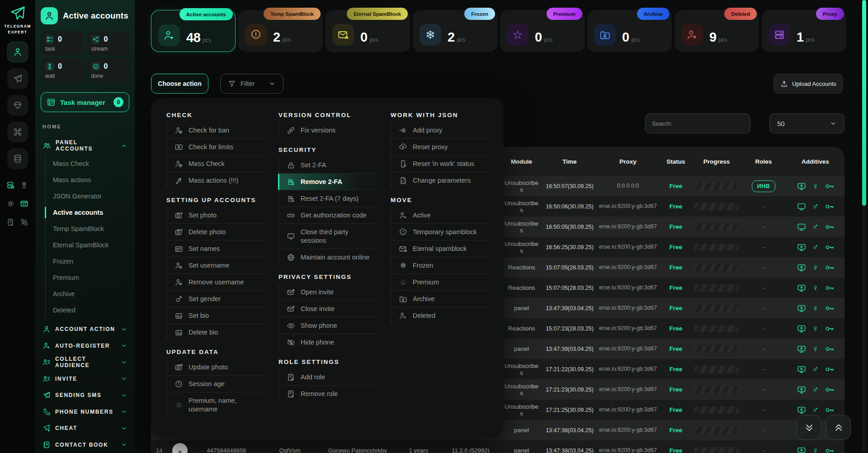 This screenshot has height=453, width=868. Describe the element at coordinates (11, 186) in the screenshot. I see `rail-mini-server-check` at that location.